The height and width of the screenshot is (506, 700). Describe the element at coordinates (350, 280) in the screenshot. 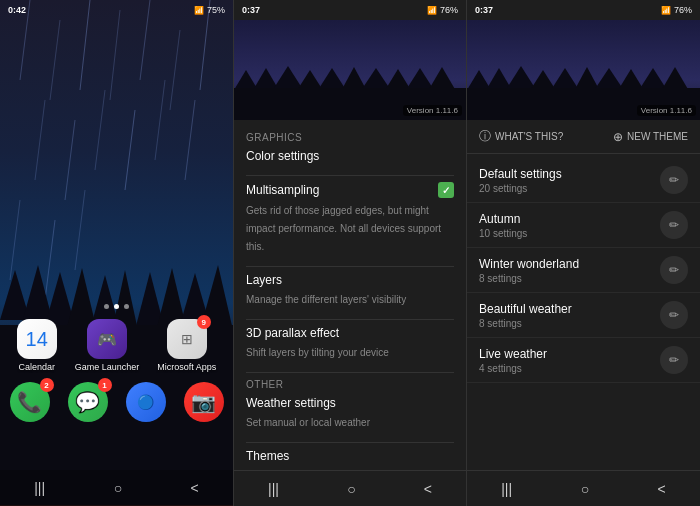

I see `layers-header: Layers` at that location.